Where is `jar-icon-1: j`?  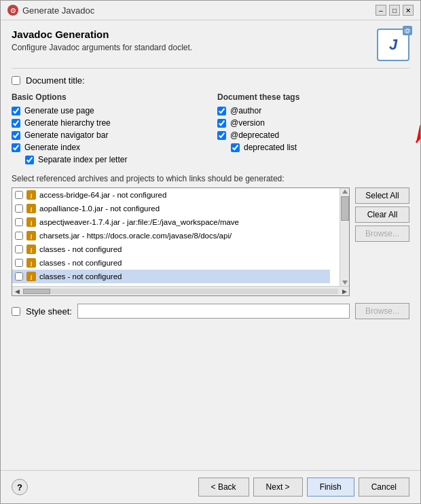
jar-icon-1: j is located at coordinates (31, 209).